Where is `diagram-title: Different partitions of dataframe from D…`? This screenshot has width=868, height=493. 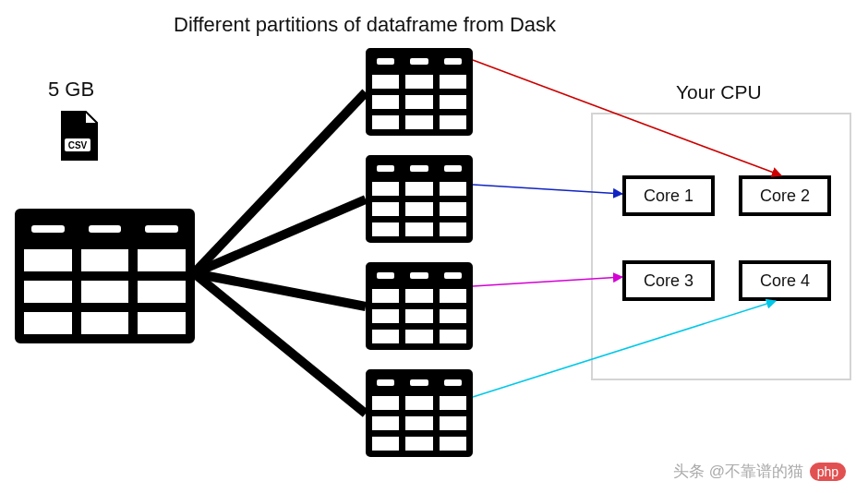 diagram-title: Different partitions of dataframe from D… is located at coordinates (365, 25).